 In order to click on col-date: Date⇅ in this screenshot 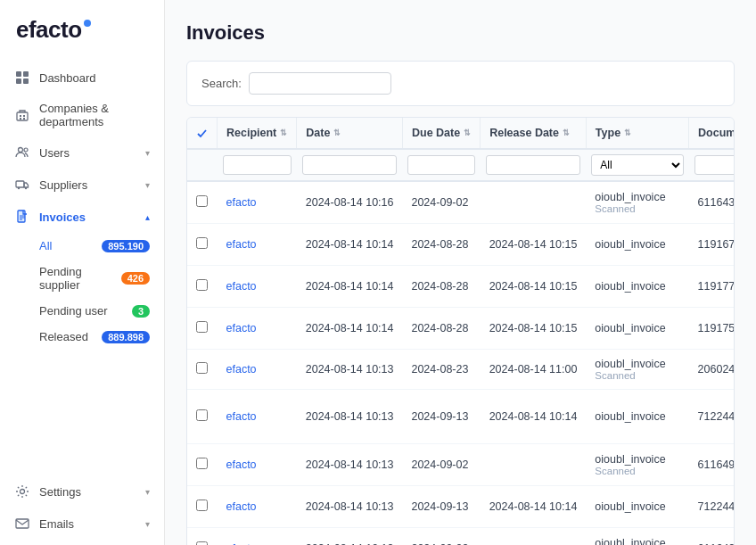, I will do `click(349, 134)`.